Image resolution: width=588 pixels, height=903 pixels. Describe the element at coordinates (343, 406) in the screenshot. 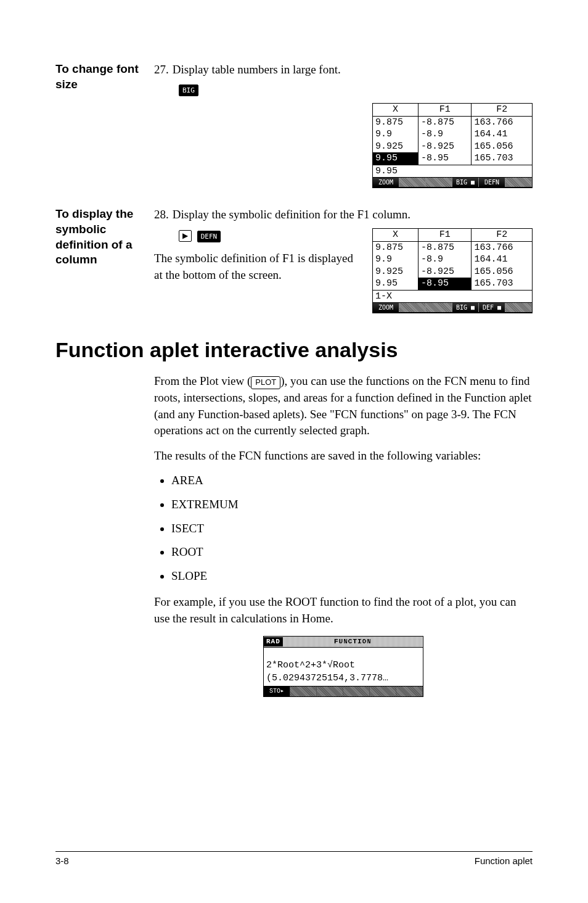

I see `para-1: From the Plot view (PLOT), you can use t…` at that location.